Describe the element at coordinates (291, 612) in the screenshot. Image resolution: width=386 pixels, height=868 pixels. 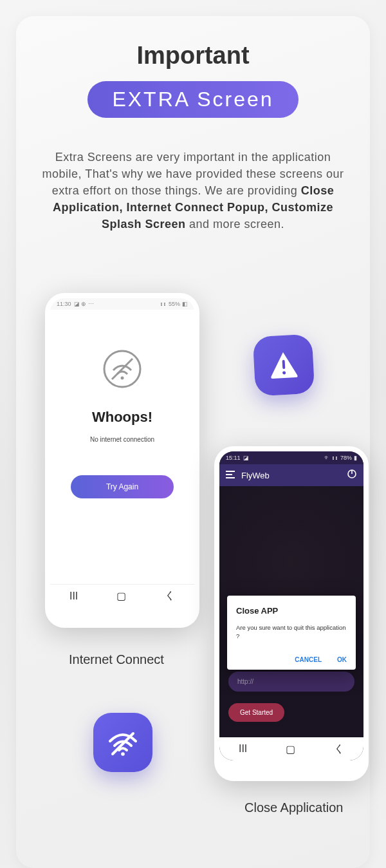
I see `app-body: F Convert your Web Site to App http:// G…` at that location.